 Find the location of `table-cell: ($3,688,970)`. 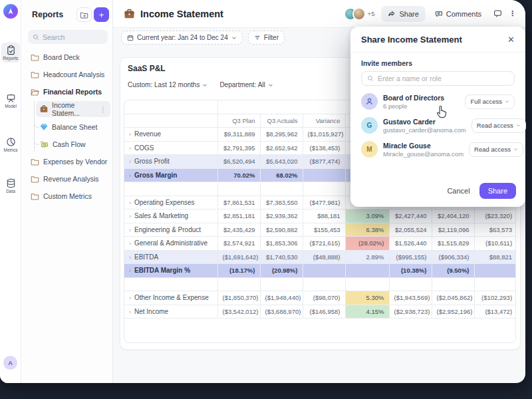

table-cell: ($3,688,970) is located at coordinates (281, 311).